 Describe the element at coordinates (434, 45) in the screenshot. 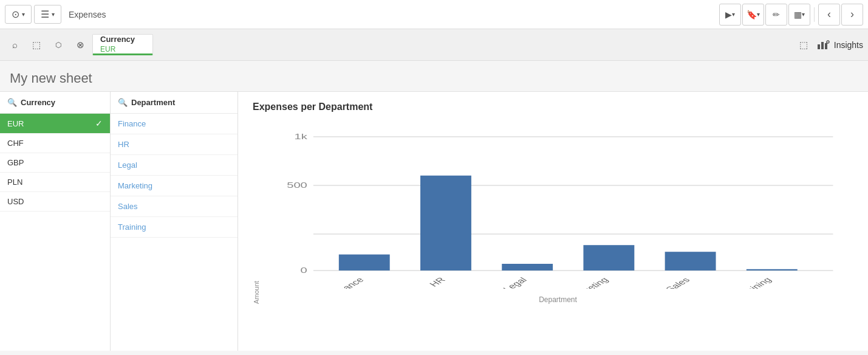

I see `filter-bar: ⌕ ⬚ ⬡ ⊗ Currency EUR ⬚ Insights` at that location.